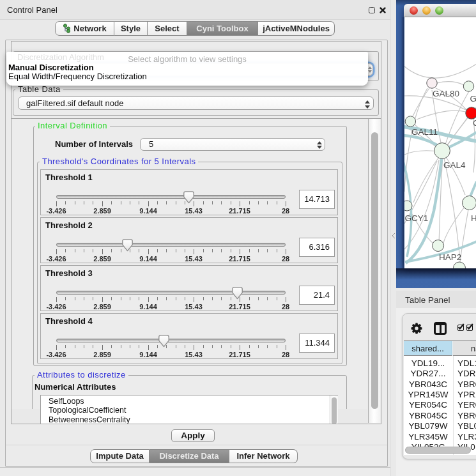 The image size is (476, 476). I want to click on svg-text: GAL4, so click(455, 165).